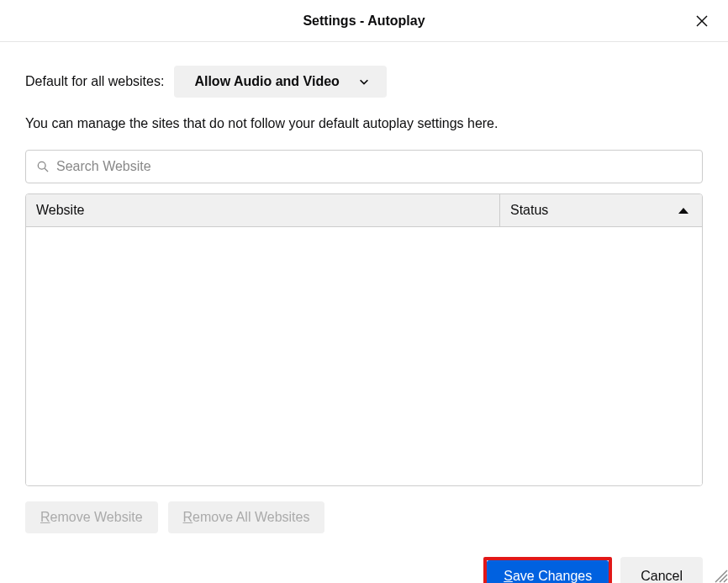 This screenshot has height=583, width=728. I want to click on description-text: You can manage the sites that do not fol…, so click(364, 124).